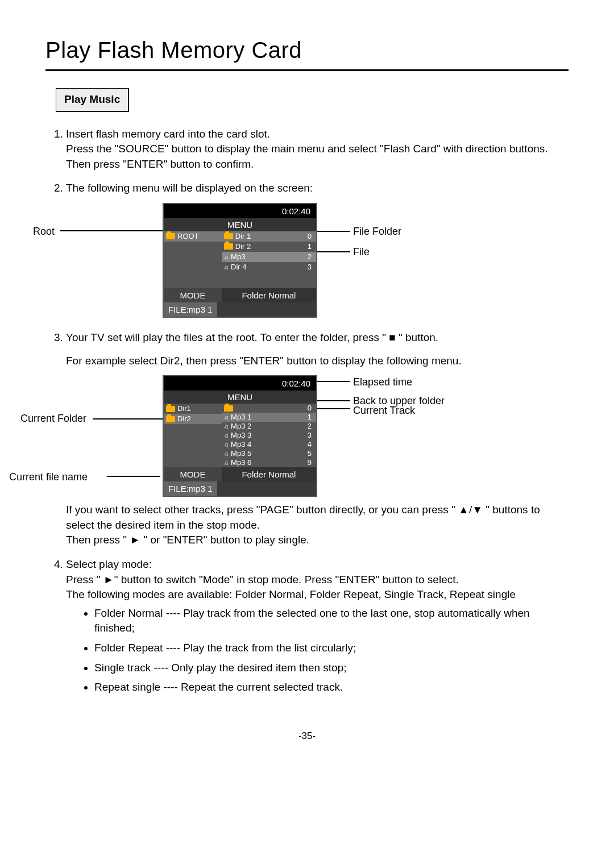 The width and height of the screenshot is (614, 868). What do you see at coordinates (310, 463) in the screenshot?
I see `item-index: 9` at bounding box center [310, 463].